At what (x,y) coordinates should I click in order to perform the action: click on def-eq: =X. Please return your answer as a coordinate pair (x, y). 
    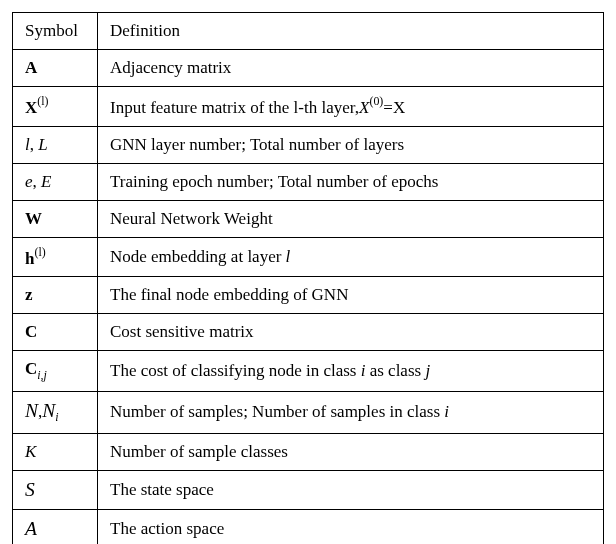
    Looking at the image, I should click on (394, 108).